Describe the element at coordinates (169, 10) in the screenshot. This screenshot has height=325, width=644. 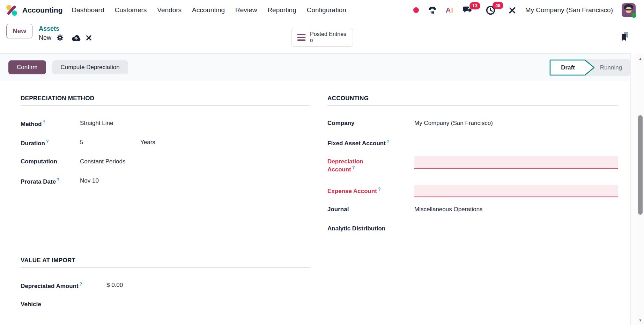
I see `menu-vendors: Vendors` at that location.